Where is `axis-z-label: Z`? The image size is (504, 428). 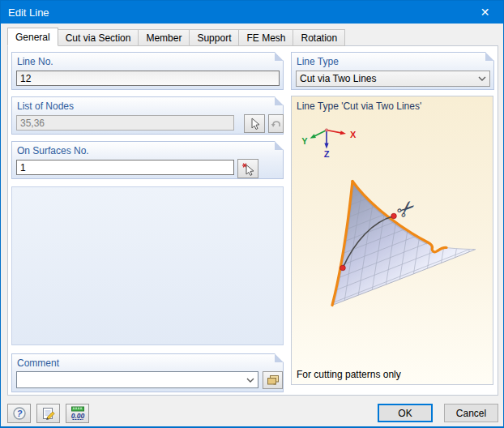 axis-z-label: Z is located at coordinates (327, 154).